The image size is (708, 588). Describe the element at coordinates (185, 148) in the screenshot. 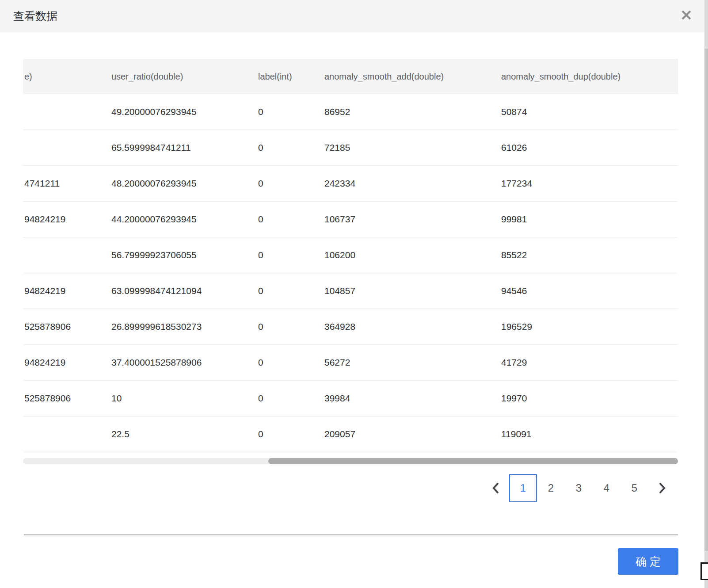

I see `table-cell: 65.5999984741211` at that location.